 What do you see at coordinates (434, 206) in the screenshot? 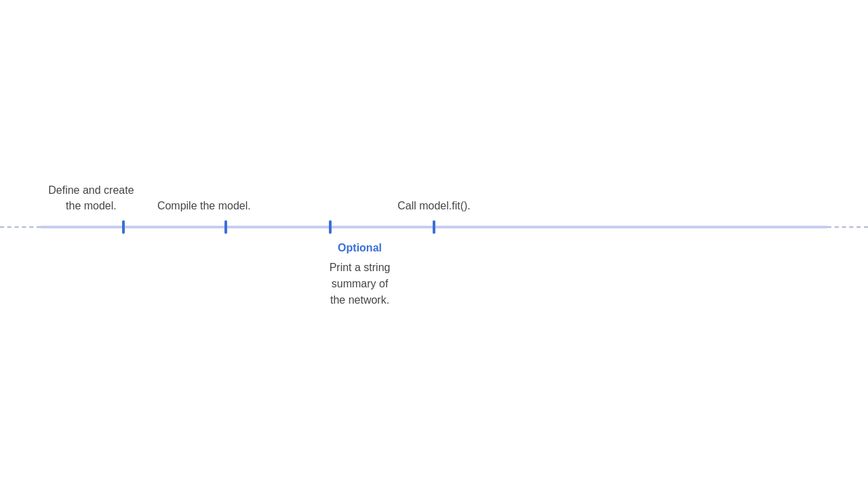
I see `label-step4-above: Call model.fit().` at bounding box center [434, 206].